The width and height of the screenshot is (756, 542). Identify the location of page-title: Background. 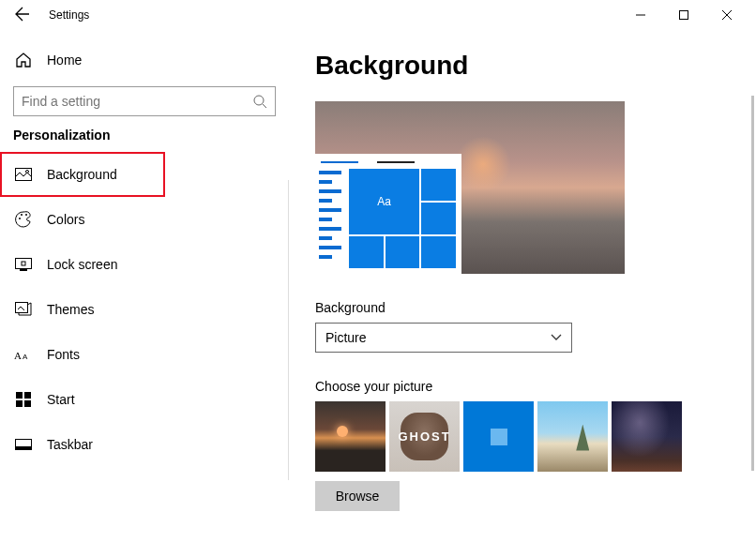
(524, 66).